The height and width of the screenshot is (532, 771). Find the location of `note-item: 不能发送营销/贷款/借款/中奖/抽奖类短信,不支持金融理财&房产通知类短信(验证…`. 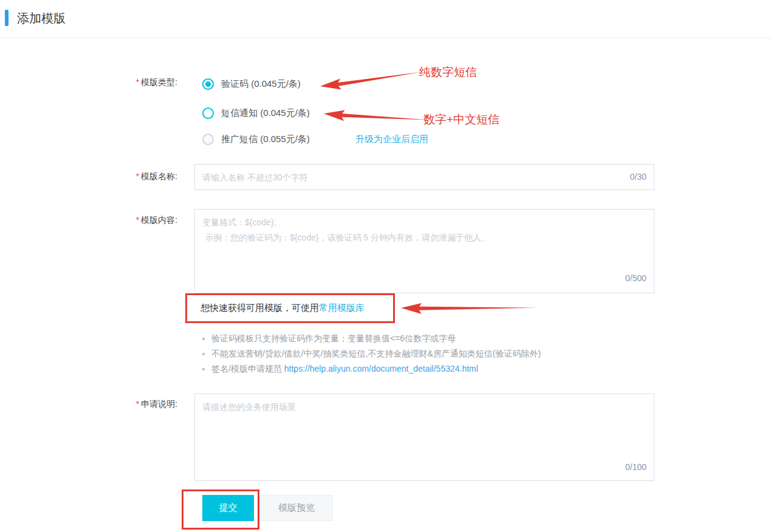

note-item: 不能发送营销/贷款/借款/中奖/抽奖类短信,不支持金融理财&房产通知类短信(验证… is located at coordinates (376, 353).